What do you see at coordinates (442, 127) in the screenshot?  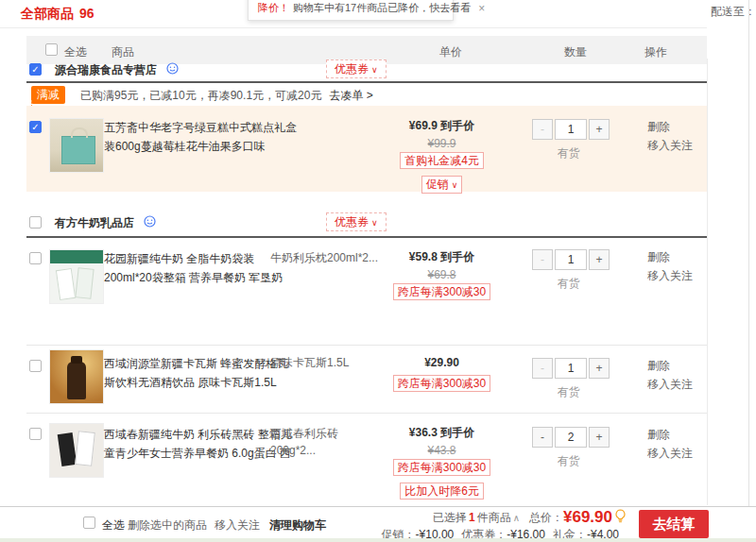 I see `item-price: ¥69.9 到手价` at bounding box center [442, 127].